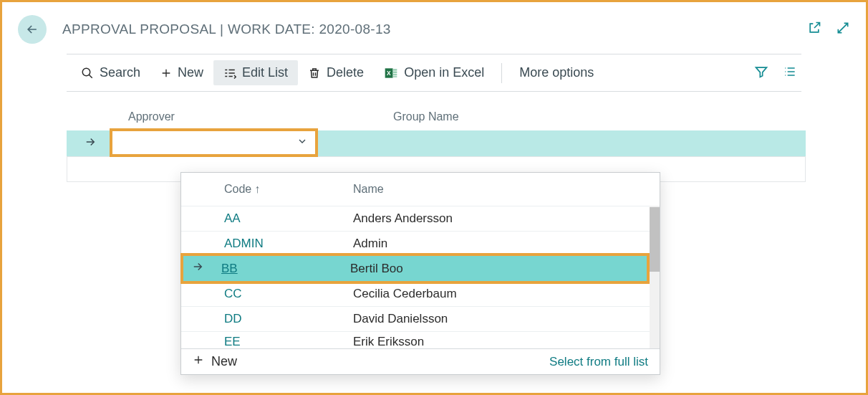 This screenshot has width=868, height=395. What do you see at coordinates (761, 73) in the screenshot?
I see `filter-button` at bounding box center [761, 73].